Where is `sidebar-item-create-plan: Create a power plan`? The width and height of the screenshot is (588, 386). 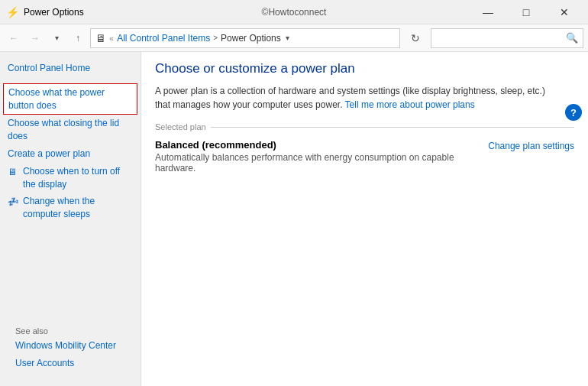
sidebar-item-create-plan: Create a power plan is located at coordinates (70, 154).